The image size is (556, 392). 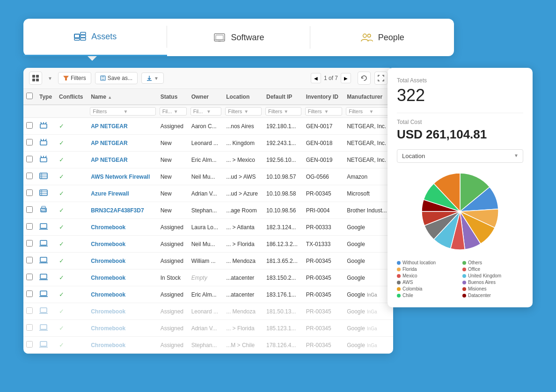 I want to click on legend-item: Colombia, so click(x=427, y=289).